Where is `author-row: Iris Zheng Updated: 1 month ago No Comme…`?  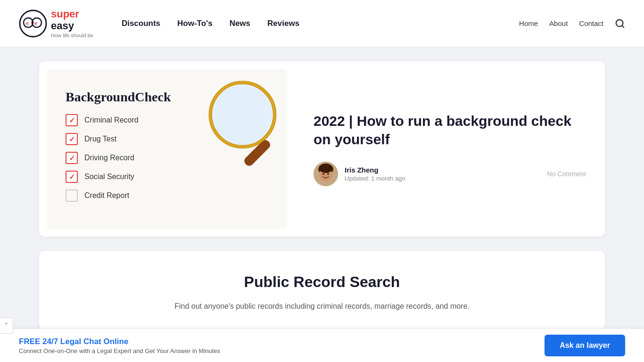 author-row: Iris Zheng Updated: 1 month ago No Comme… is located at coordinates (450, 174).